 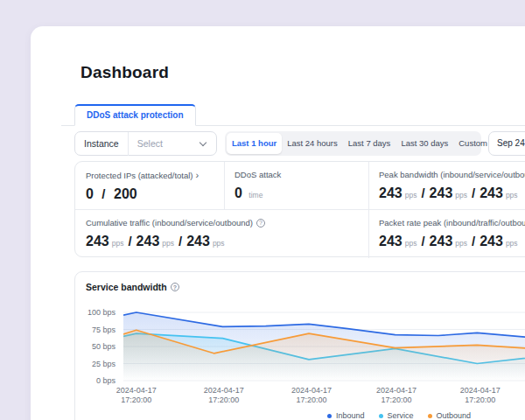 What do you see at coordinates (150, 194) in the screenshot?
I see `stat-value: 0 / 200` at bounding box center [150, 194].